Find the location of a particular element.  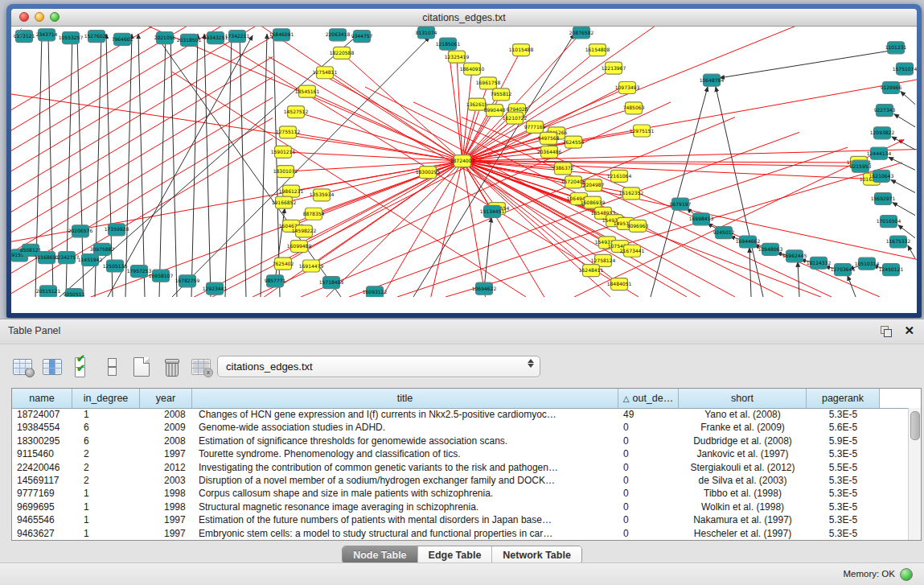

graph-node: 12213967 is located at coordinates (614, 68).